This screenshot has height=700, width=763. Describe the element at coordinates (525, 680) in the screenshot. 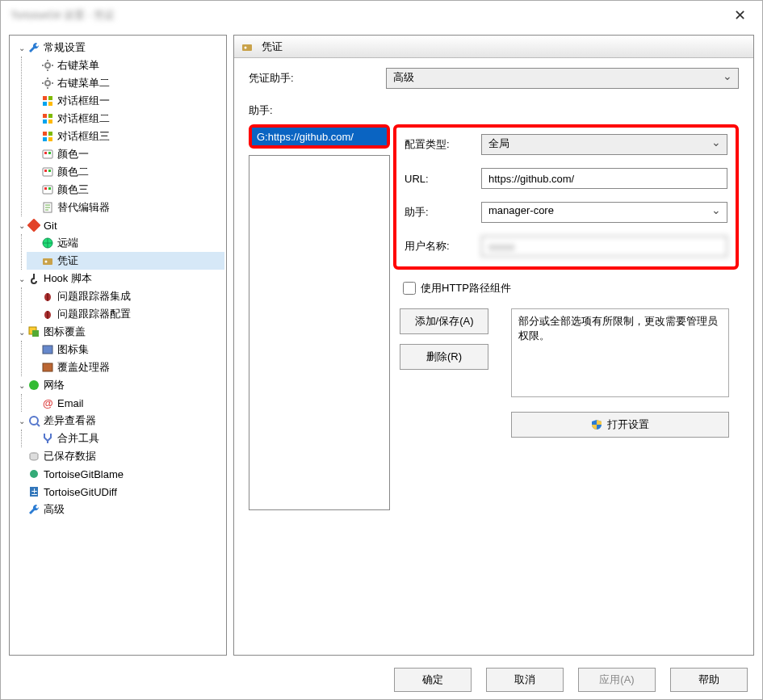

I see `cancel-button: 取消` at that location.